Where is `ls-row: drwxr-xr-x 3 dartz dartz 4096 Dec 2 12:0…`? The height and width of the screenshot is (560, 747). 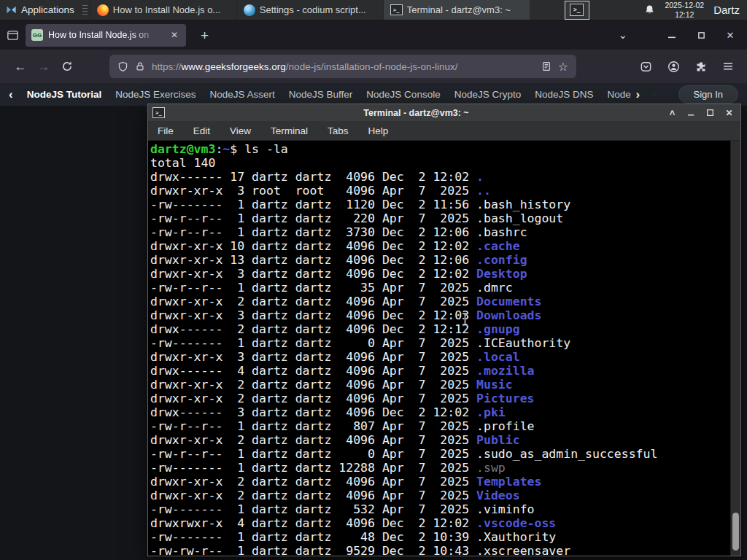
ls-row: drwxr-xr-x 3 dartz dartz 4096 Dec 2 12:0… is located at coordinates (441, 274).